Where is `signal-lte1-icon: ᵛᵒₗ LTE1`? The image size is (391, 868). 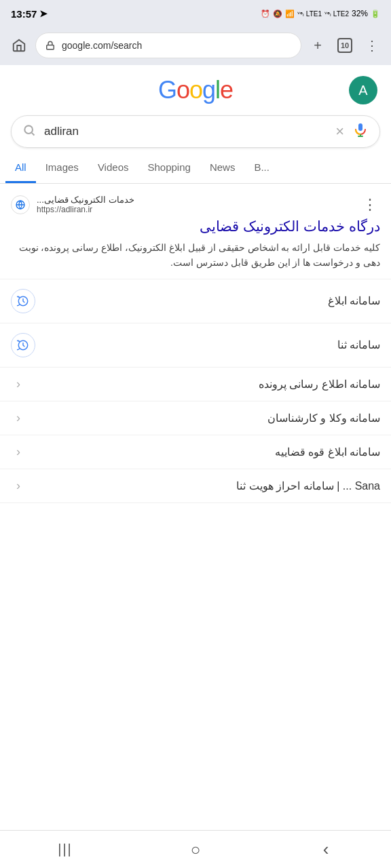
signal-lte1-icon: ᵛᵒₗ LTE1 is located at coordinates (310, 14).